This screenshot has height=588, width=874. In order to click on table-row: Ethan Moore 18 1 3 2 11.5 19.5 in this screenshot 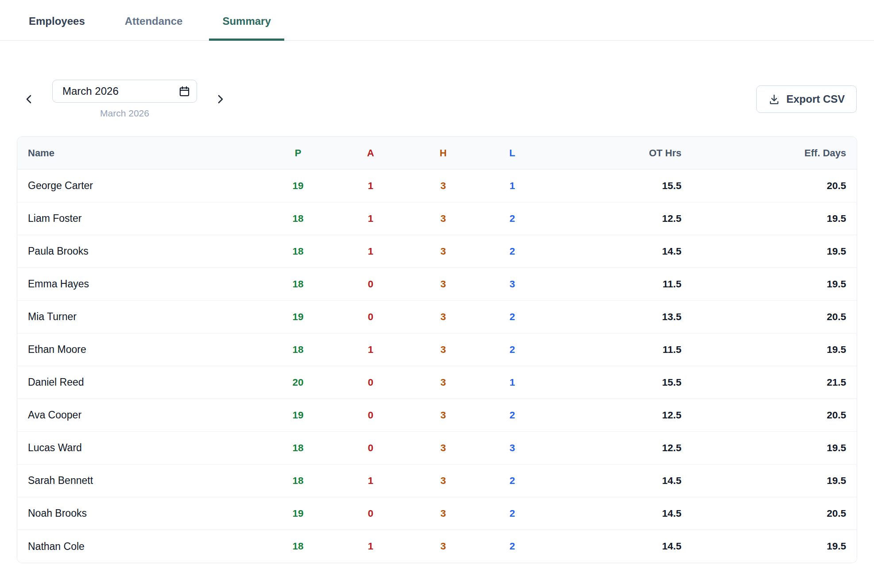, I will do `click(437, 350)`.